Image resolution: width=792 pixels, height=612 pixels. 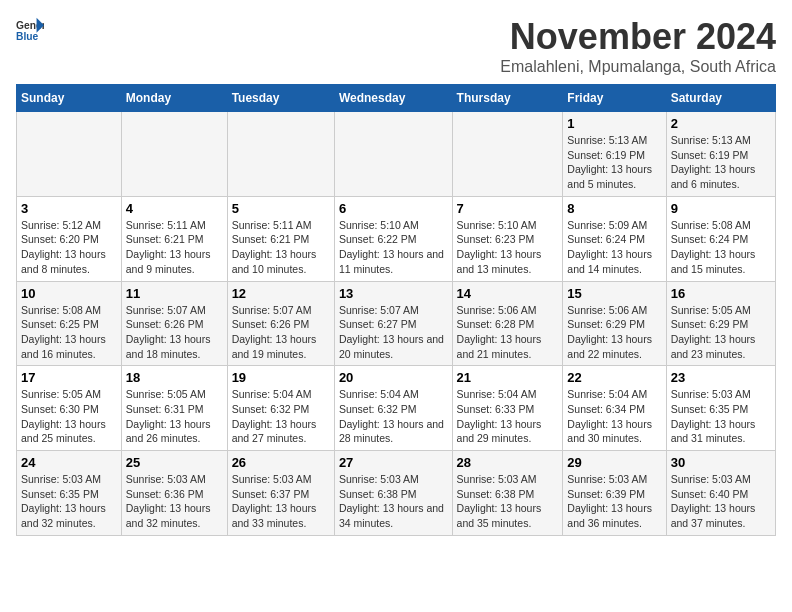 What do you see at coordinates (721, 124) in the screenshot?
I see `day-number: 2` at bounding box center [721, 124].